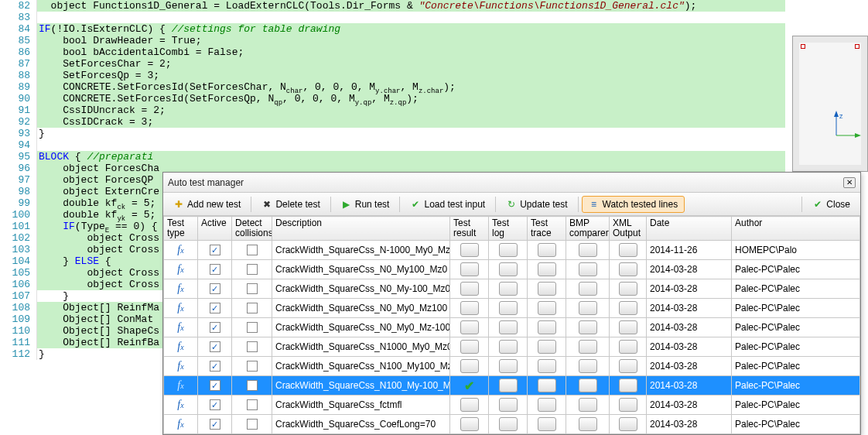  Describe the element at coordinates (365, 204) in the screenshot. I see `run-test-button: ▶Run test` at that location.